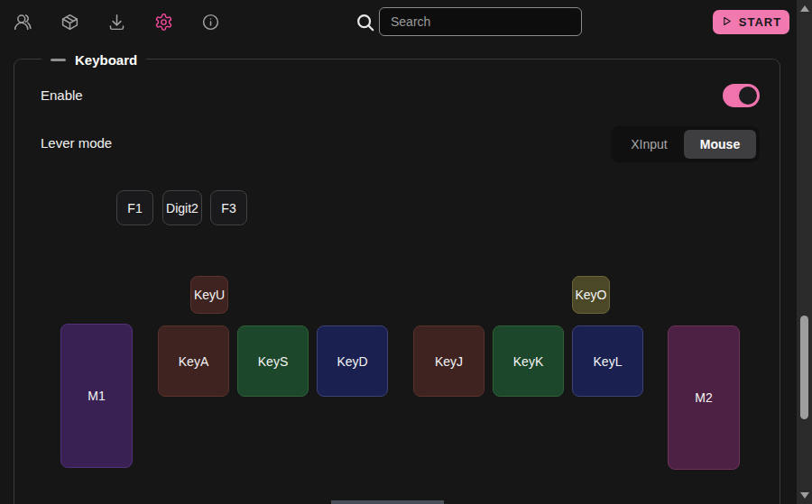  I want to click on key-button-keyo: KeyO, so click(591, 295).